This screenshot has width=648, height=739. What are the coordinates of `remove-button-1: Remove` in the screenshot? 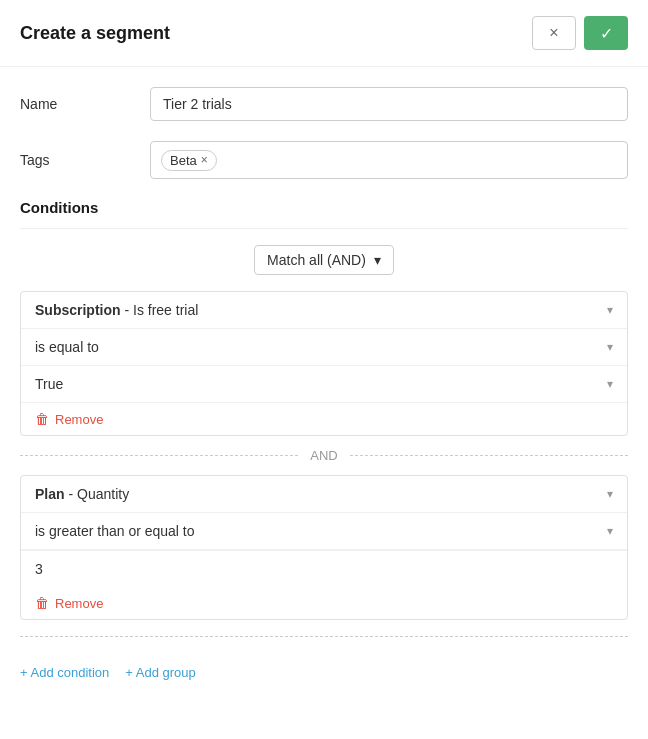 It's located at (79, 420).